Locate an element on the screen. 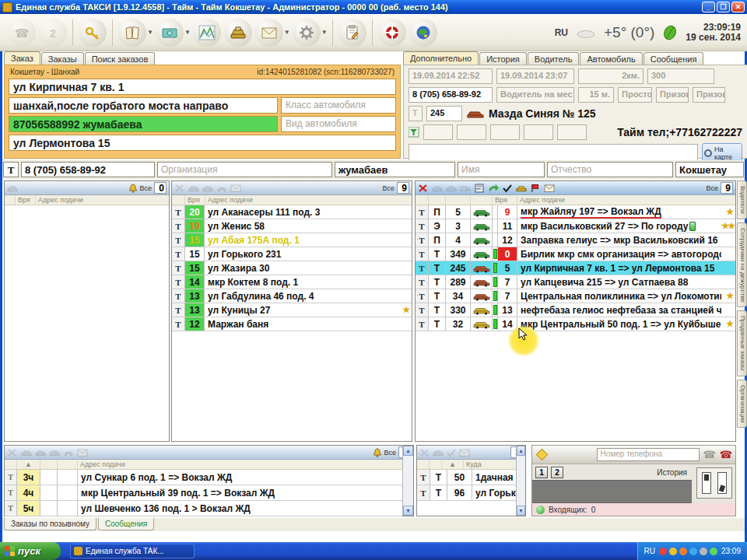  side-tab-0: Водители is located at coordinates (742, 200).